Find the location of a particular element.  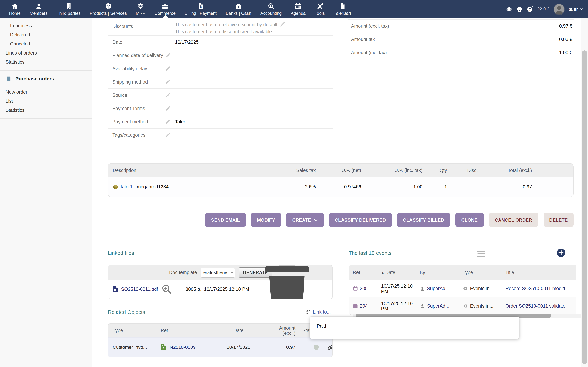

field-label: Planned date of delivery is located at coordinates (136, 55).